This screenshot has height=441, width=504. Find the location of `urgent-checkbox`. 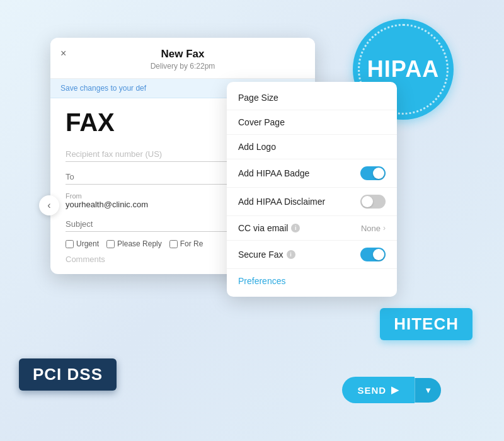

urgent-checkbox is located at coordinates (69, 244).